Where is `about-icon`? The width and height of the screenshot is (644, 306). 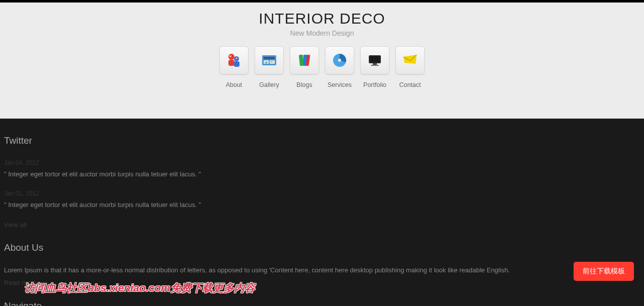 about-icon is located at coordinates (234, 60).